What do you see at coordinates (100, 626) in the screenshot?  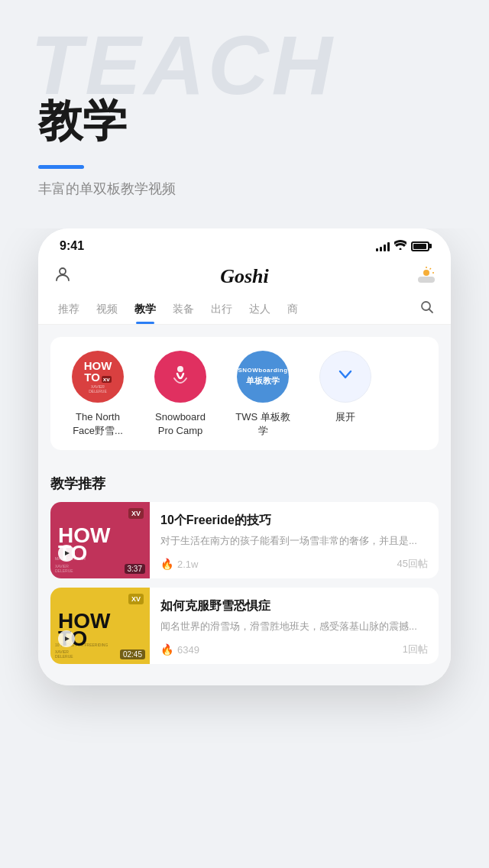 I see `video-thumb-2: HOW TO XV 10 TRICKS FOR FREERIDING 02:45…` at bounding box center [100, 626].